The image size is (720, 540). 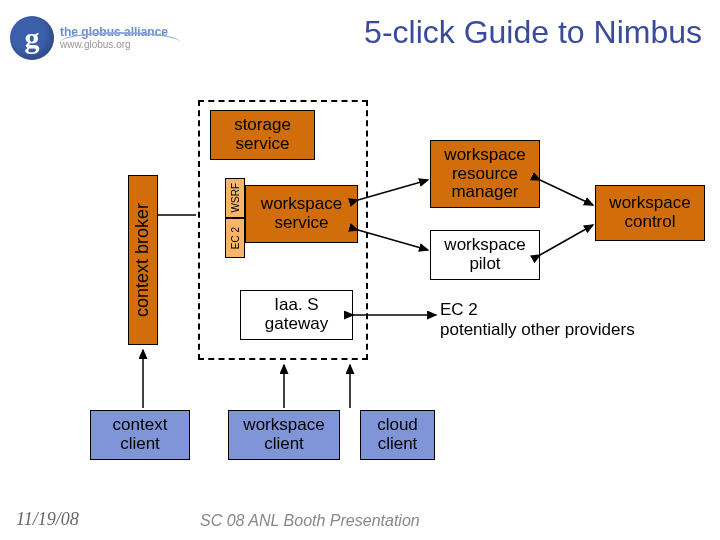 What do you see at coordinates (296, 315) in the screenshot?
I see `iaas-gateway-box: Iaa. S gateway` at bounding box center [296, 315].